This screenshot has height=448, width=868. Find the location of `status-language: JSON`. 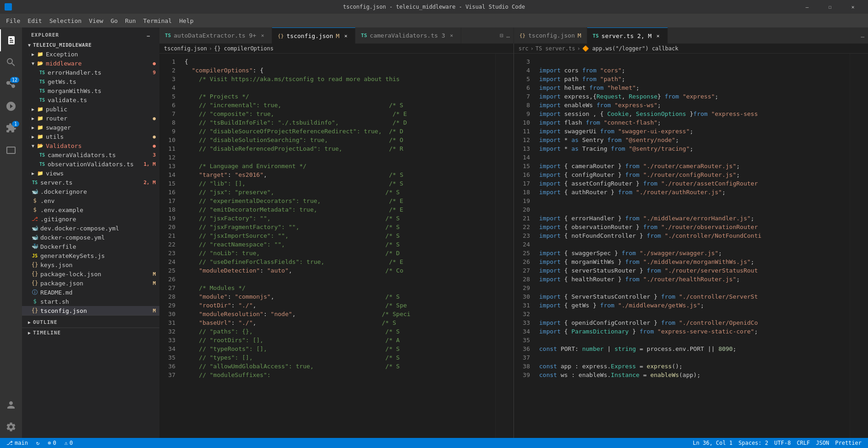

status-language: JSON is located at coordinates (823, 443).